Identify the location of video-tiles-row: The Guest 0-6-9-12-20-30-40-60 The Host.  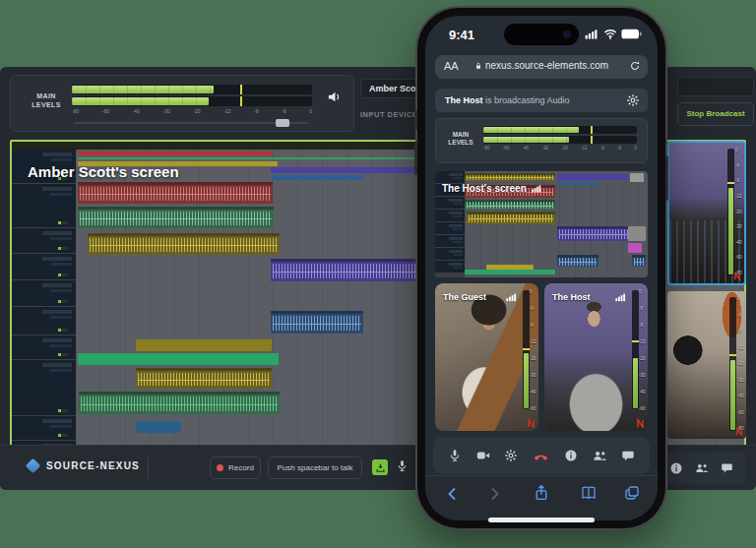
(541, 357).